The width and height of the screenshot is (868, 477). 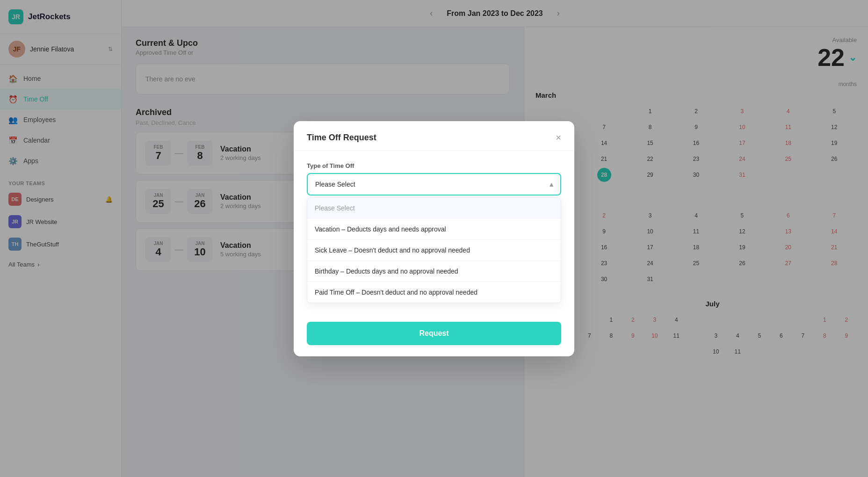 What do you see at coordinates (434, 335) in the screenshot?
I see `modal-footer: Request` at bounding box center [434, 335].